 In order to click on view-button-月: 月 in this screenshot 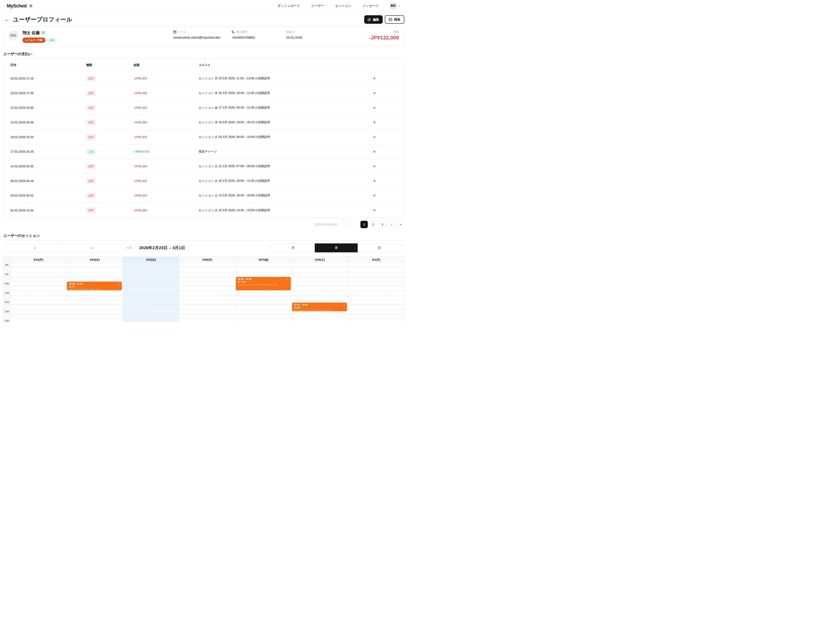, I will do `click(293, 248)`.